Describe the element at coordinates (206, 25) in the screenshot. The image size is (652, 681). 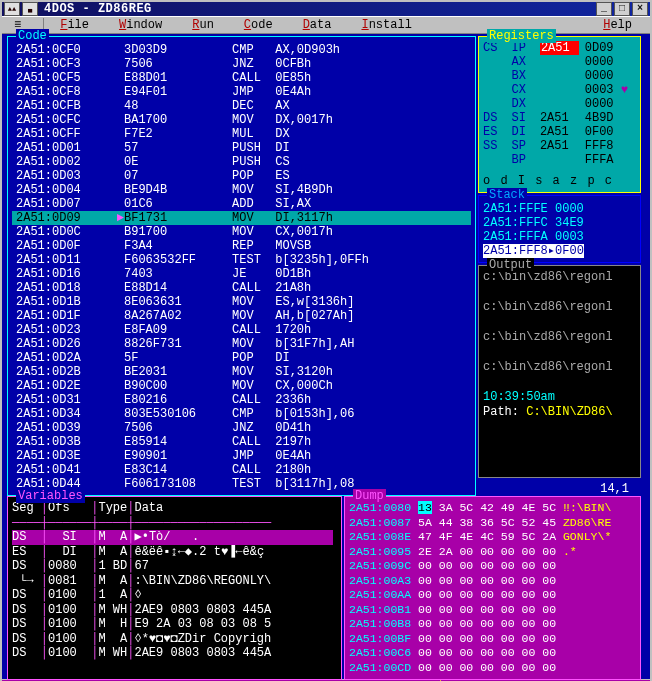
I see `menu-run: Run` at that location.